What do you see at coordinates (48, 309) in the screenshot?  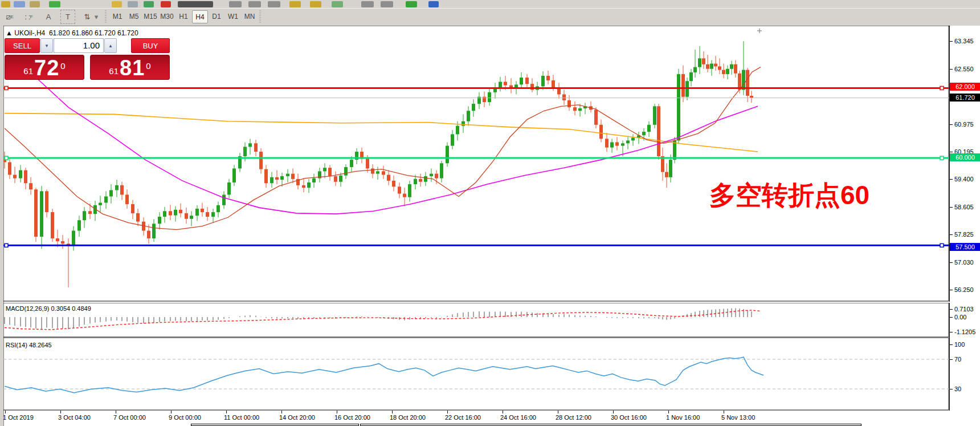 I see `macd-label: MACD(12,26,9) 0.3054 0.4849` at bounding box center [48, 309].